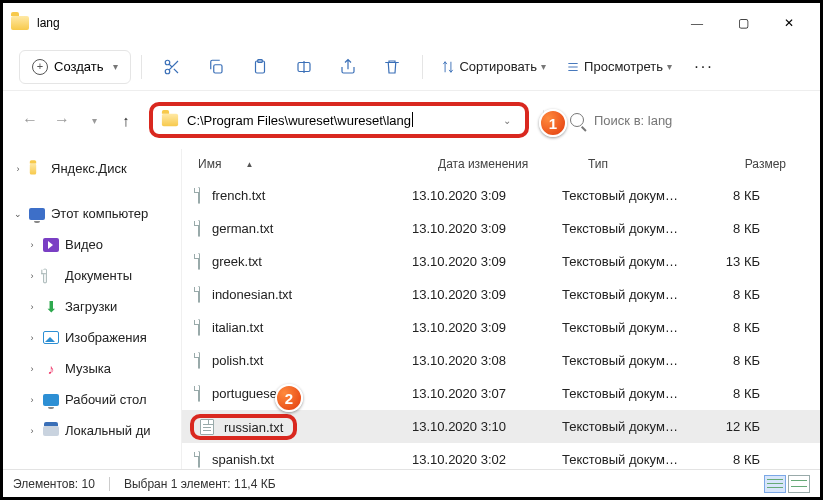 The height and width of the screenshot is (500, 823). Describe the element at coordinates (172, 67) in the screenshot. I see `cut-button` at that location.